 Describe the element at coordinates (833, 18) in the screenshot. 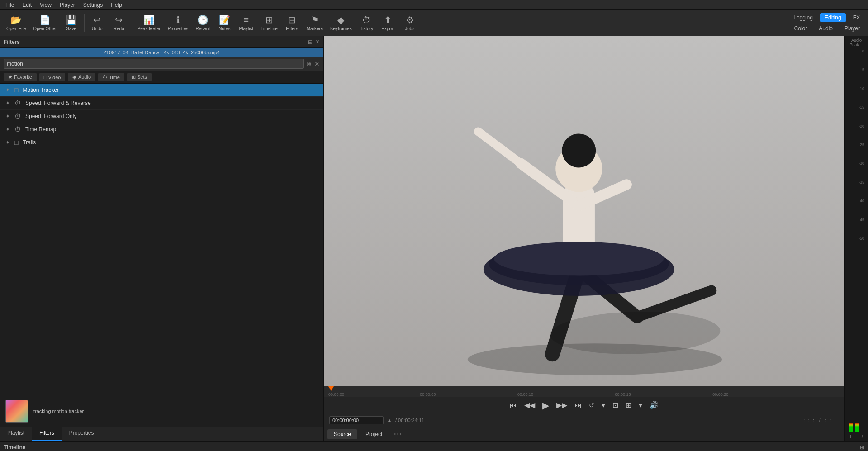

I see `workspace-editing: Editing` at that location.